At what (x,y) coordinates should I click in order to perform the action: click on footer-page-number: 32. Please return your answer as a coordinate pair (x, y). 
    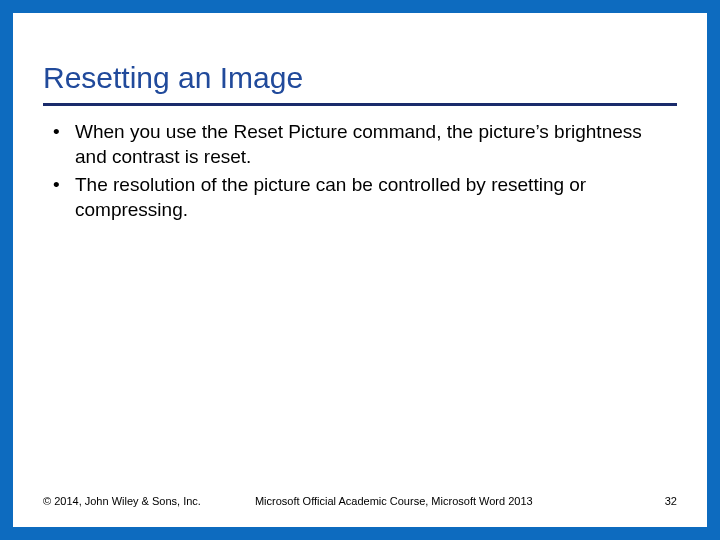
    Looking at the image, I should click on (671, 501).